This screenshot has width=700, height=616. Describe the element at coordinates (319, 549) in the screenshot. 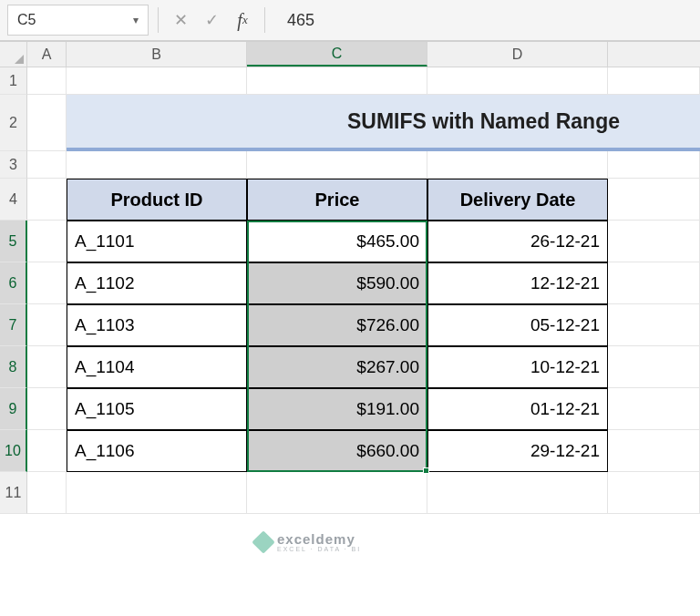

I see `watermark-tagline: EXCEL · DATA · BI` at that location.